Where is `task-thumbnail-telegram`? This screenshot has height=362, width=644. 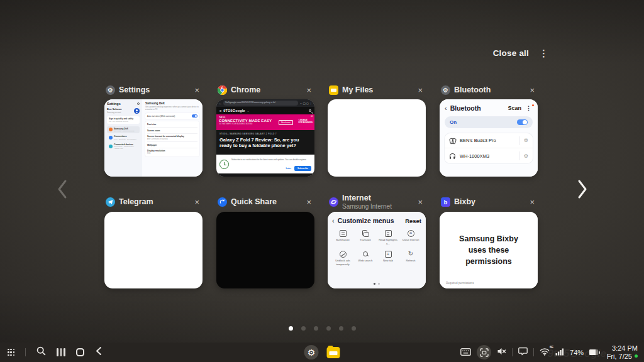
task-thumbnail-telegram is located at coordinates (153, 250).